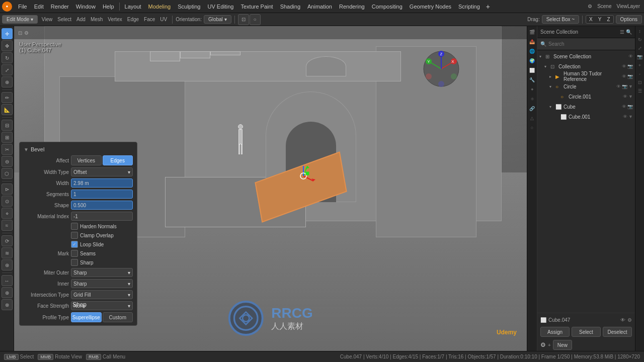 This screenshot has height=362, width=644. I want to click on y-axis-btn: Y, so click(600, 19).